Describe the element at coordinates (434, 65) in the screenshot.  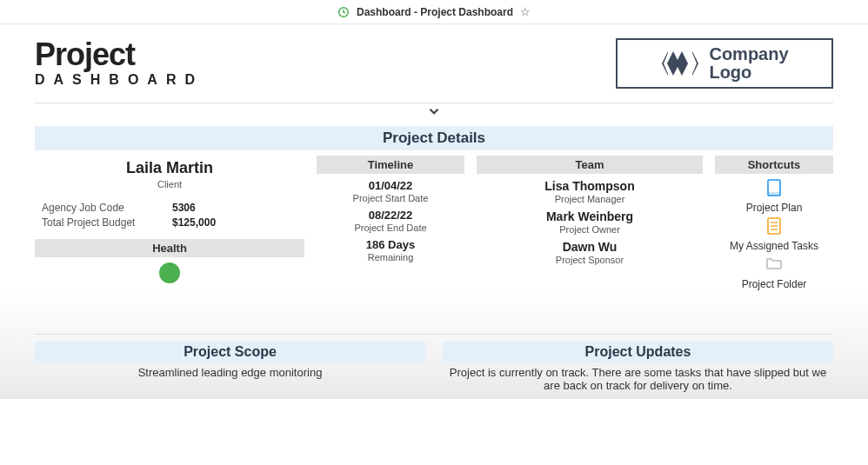
I see `header-row: Project DASHBOARD Company Logo` at that location.